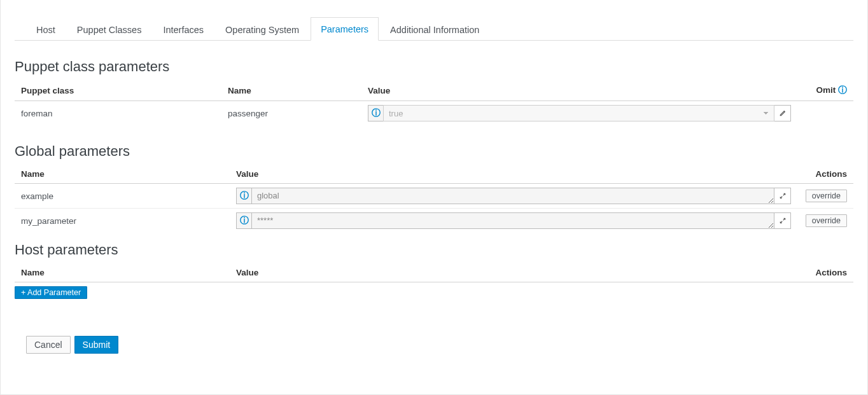 The width and height of the screenshot is (868, 395). I want to click on table-row: example ⓘ global override, so click(434, 196).